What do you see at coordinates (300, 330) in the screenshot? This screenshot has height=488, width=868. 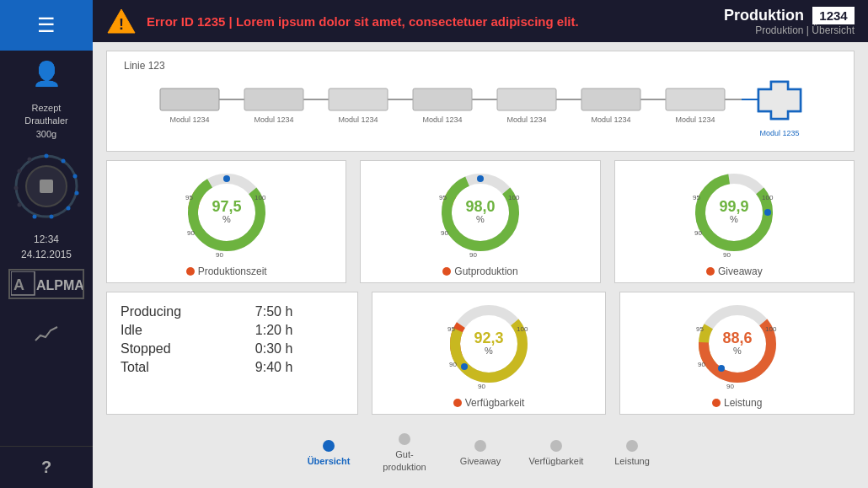 I see `stats-value: 1:20 h` at bounding box center [300, 330].